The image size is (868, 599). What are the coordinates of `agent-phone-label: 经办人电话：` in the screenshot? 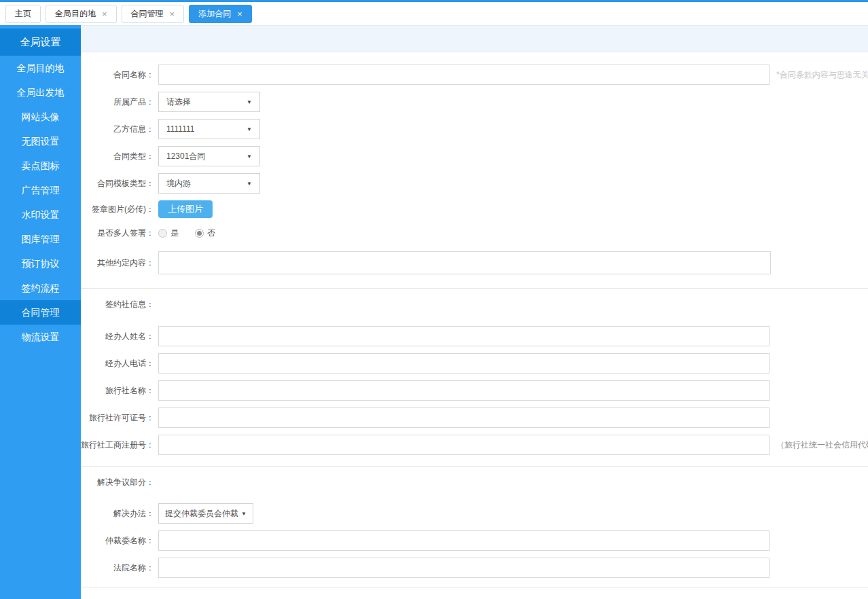 It's located at (117, 364).